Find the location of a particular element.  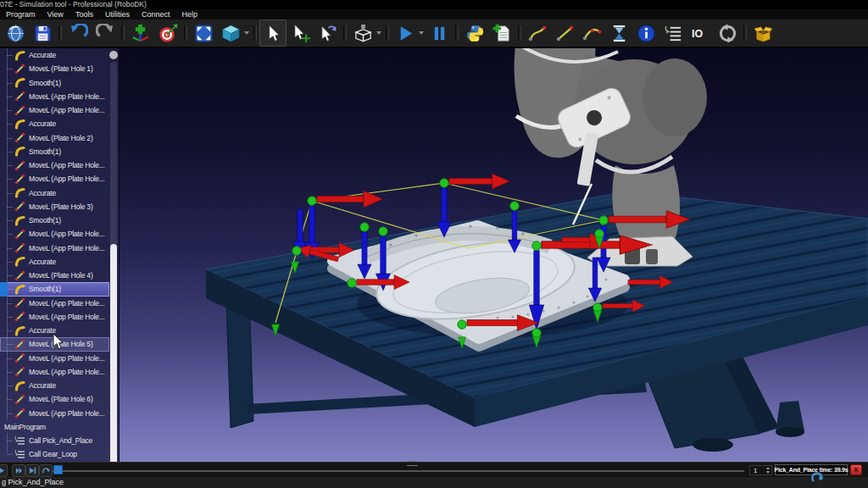

menu-help: Help is located at coordinates (190, 14).